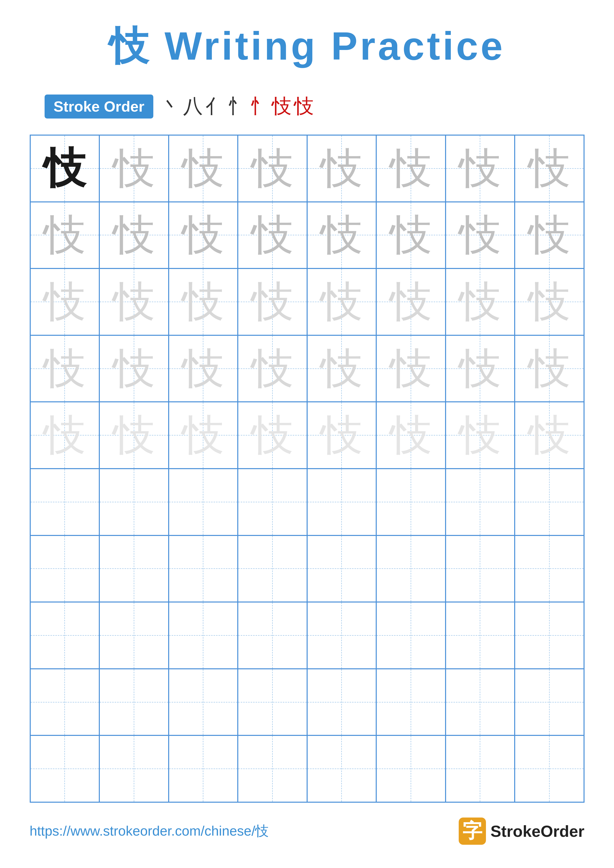 The image size is (614, 868). What do you see at coordinates (215, 107) in the screenshot?
I see `stroke-3: 亻` at bounding box center [215, 107].